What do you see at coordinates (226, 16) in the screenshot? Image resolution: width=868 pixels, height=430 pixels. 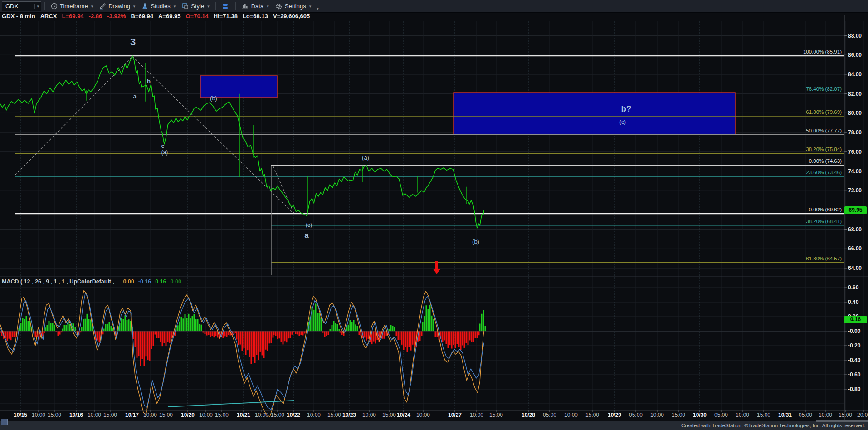 I see `quote-field: Hi=71.38` at bounding box center [226, 16].